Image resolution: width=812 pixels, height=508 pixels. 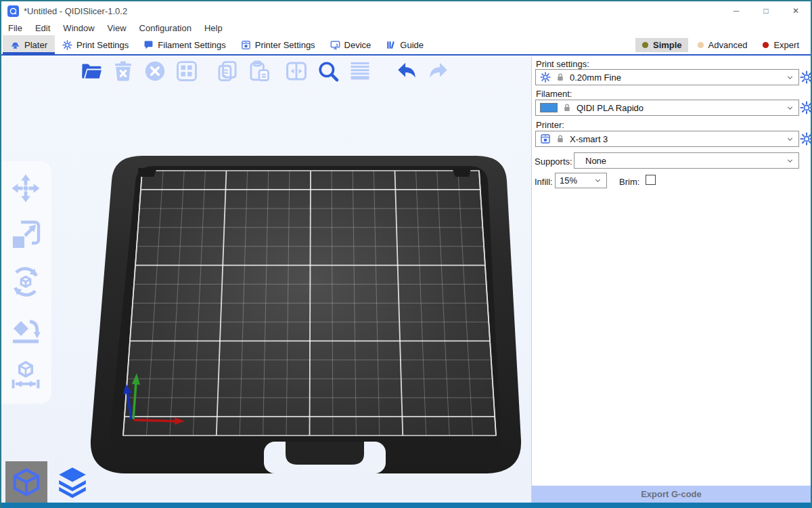 What do you see at coordinates (26, 329) in the screenshot?
I see `place-on-face-button` at bounding box center [26, 329].